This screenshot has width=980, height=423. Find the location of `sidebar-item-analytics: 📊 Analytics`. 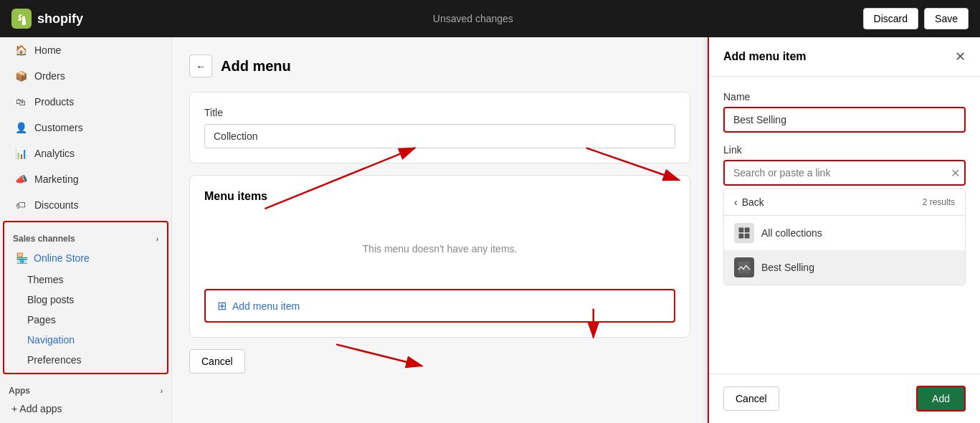

sidebar-item-analytics: 📊 Analytics is located at coordinates (86, 153).